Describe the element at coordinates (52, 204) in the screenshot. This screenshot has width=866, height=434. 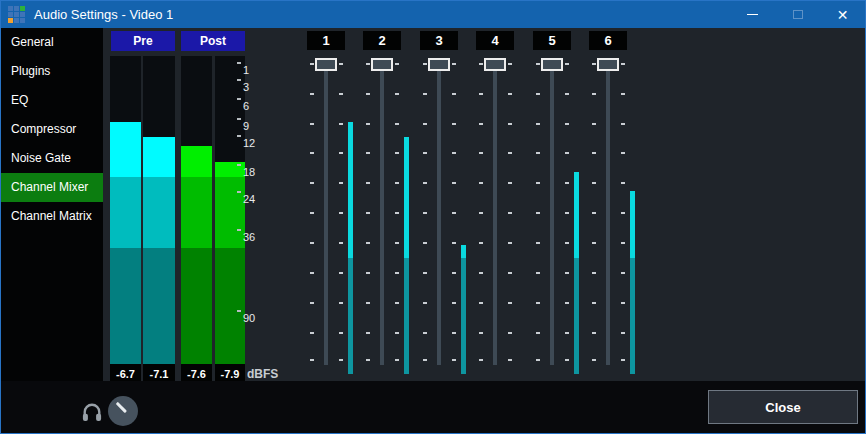
I see `sidebar: GeneralPluginsEQCompressorNoise GateChan…` at that location.